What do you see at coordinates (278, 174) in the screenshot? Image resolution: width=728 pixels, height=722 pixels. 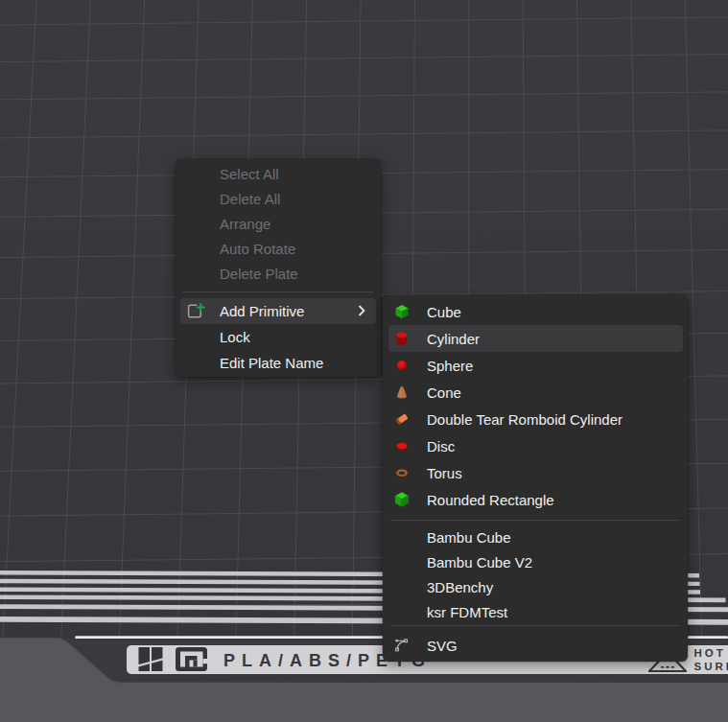 I see `menu-item-select-all: Select All` at bounding box center [278, 174].